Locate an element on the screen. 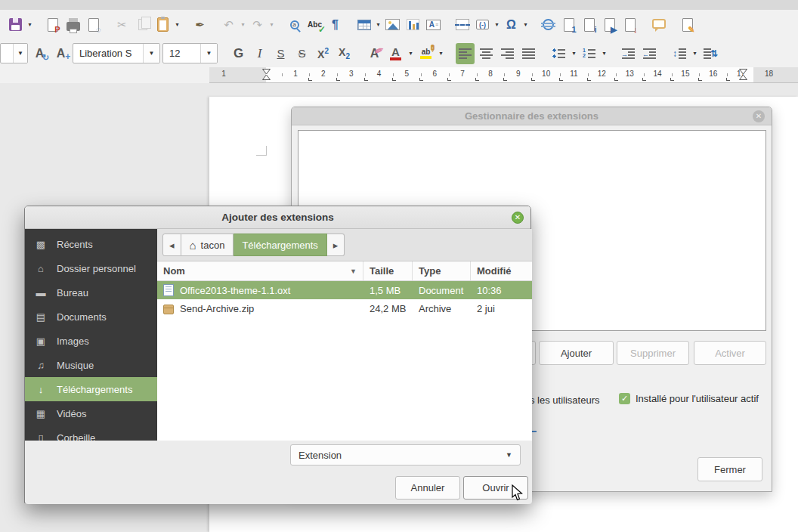 Image resolution: width=798 pixels, height=532 pixels. bookmark-icon: ▶ is located at coordinates (609, 25).